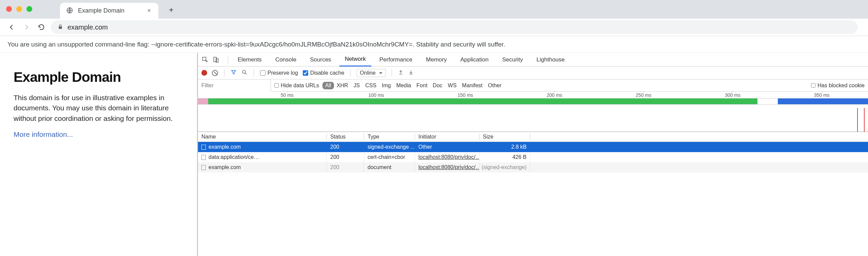 The width and height of the screenshot is (868, 256). I want to click on preserve-log-checkbox: Preserve log, so click(279, 73).